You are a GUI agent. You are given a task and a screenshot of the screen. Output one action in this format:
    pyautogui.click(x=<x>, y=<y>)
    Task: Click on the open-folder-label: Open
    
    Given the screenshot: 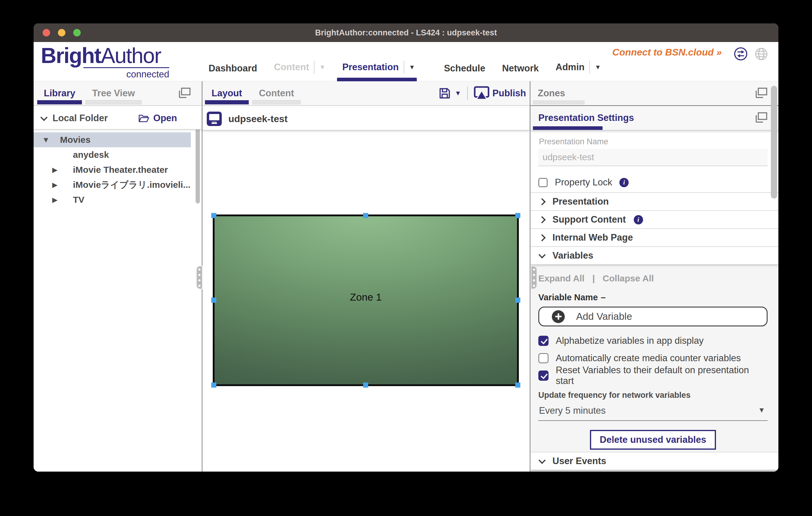 What is the action you would take?
    pyautogui.click(x=165, y=118)
    